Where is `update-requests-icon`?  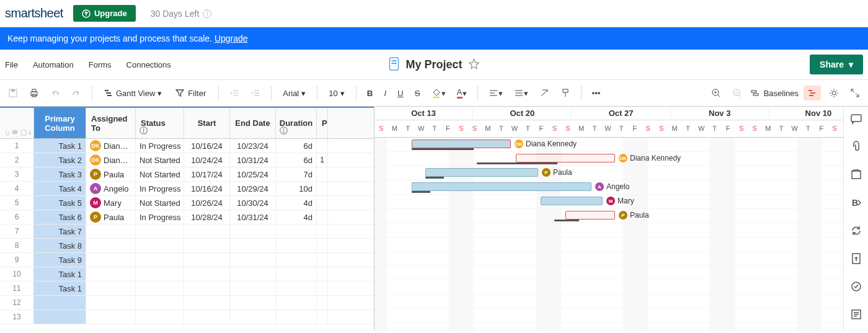 update-requests-icon is located at coordinates (856, 232).